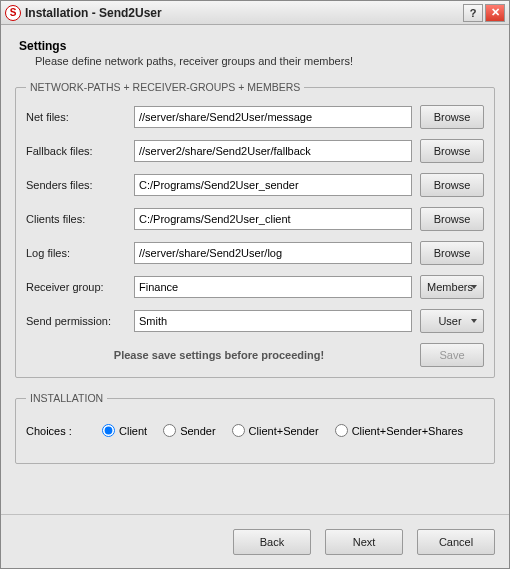 Image resolution: width=510 pixels, height=569 pixels. Describe the element at coordinates (456, 542) in the screenshot. I see `cancel-button: Cancel` at that location.